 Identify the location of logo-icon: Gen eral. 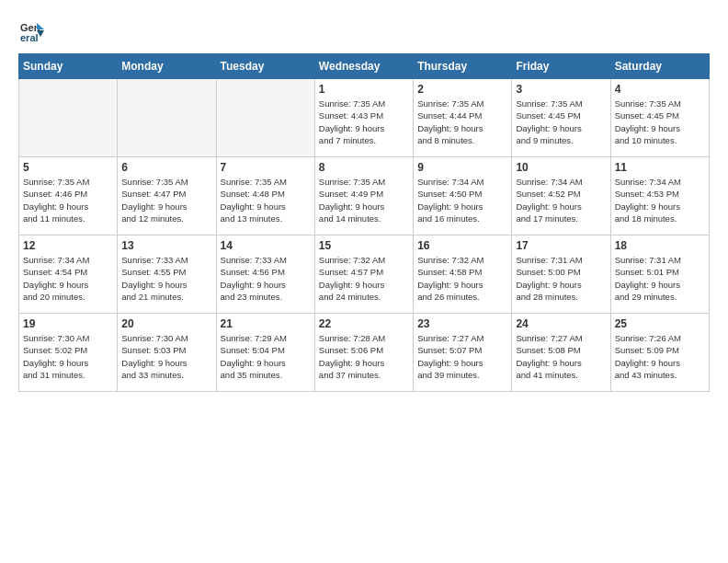
(31, 31).